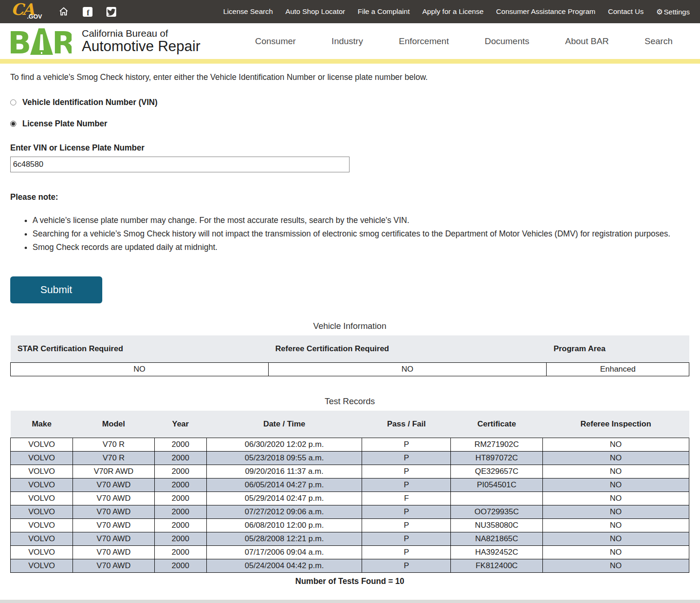 The image size is (700, 603). What do you see at coordinates (618, 370) in the screenshot?
I see `vi-value-program-area: Enhanced` at bounding box center [618, 370].